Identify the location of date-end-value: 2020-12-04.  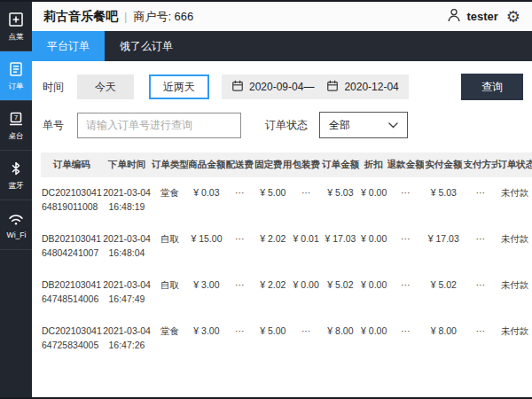
(371, 87).